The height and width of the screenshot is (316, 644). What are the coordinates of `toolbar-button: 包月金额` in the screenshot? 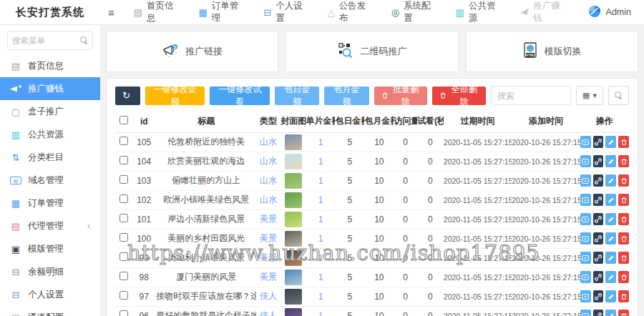 It's located at (346, 96).